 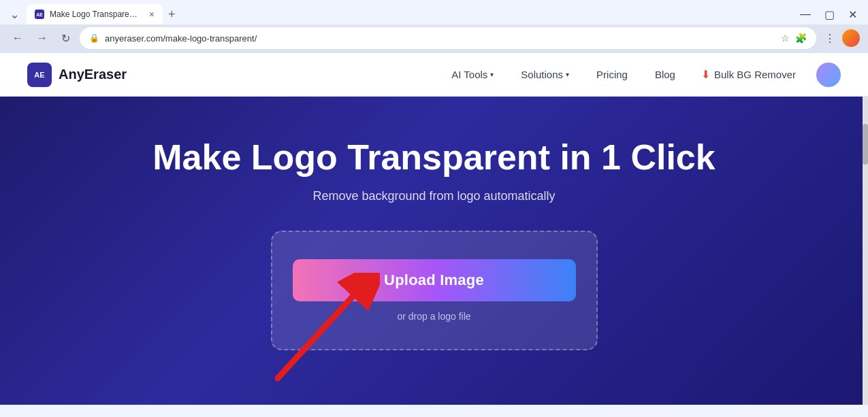 I want to click on download-icon: ⬇, so click(x=705, y=75).